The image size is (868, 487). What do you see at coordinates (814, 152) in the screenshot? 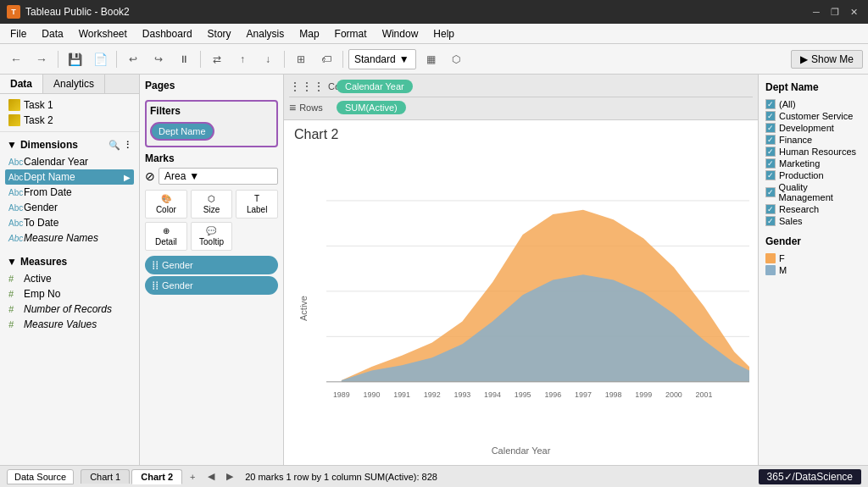
I see `legend-hr-item: ✓ Human Resources` at bounding box center [814, 152].